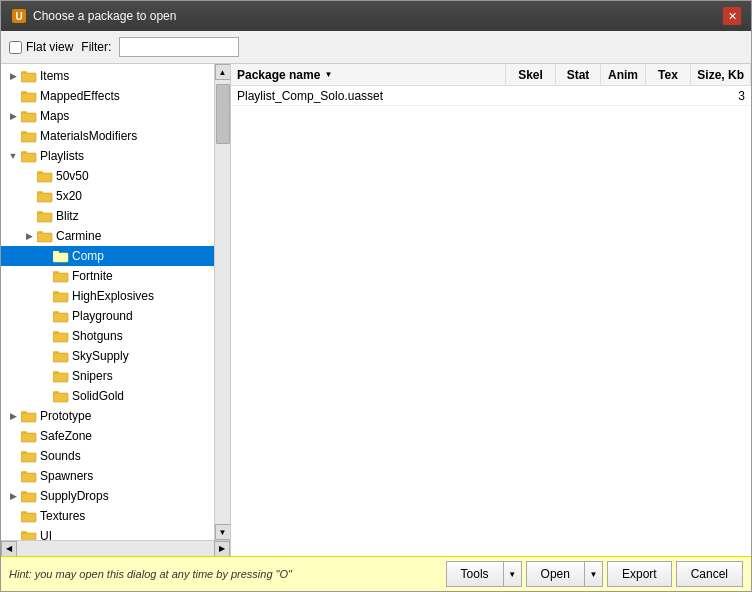 The width and height of the screenshot is (752, 592). What do you see at coordinates (29, 96) in the screenshot?
I see `folder-icon-mappedeffects` at bounding box center [29, 96].